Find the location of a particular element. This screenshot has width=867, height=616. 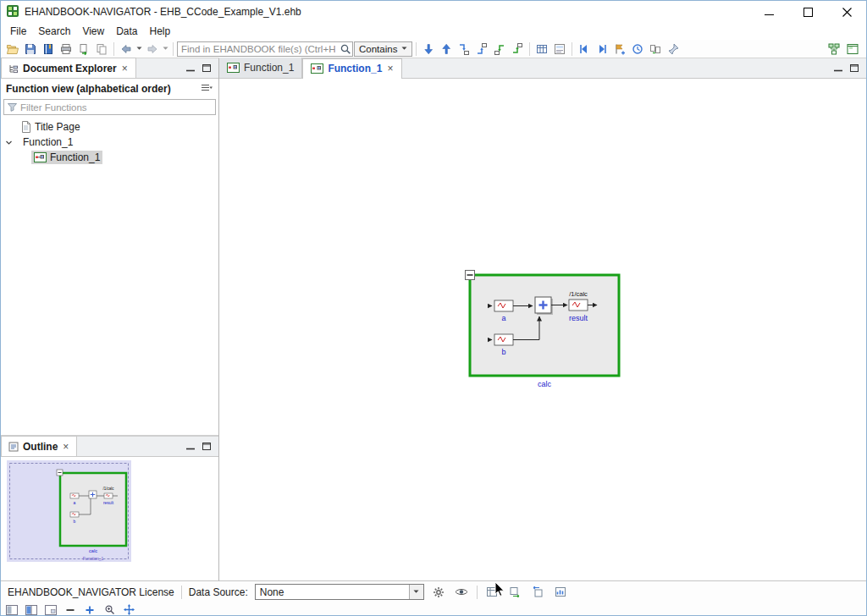

tab-document-explorer: Document Explorer × is located at coordinates (69, 68).